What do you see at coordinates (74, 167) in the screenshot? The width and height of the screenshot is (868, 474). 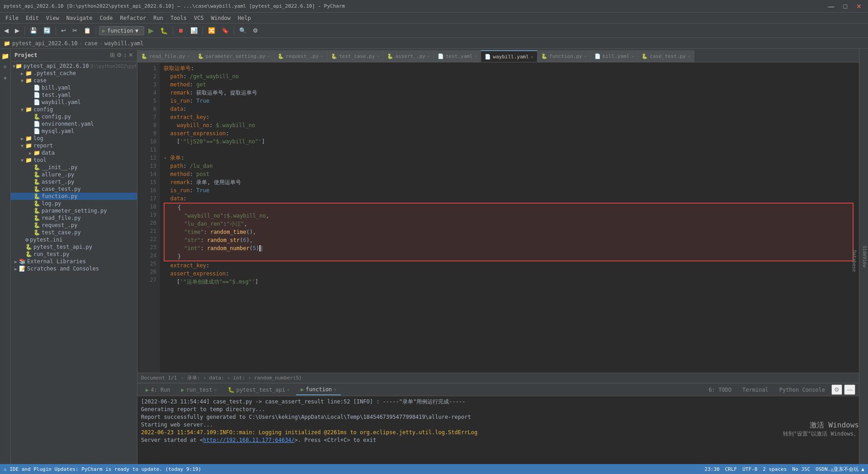 I see `tree-init-py: ▶ 🐍 __init__.py` at bounding box center [74, 167].